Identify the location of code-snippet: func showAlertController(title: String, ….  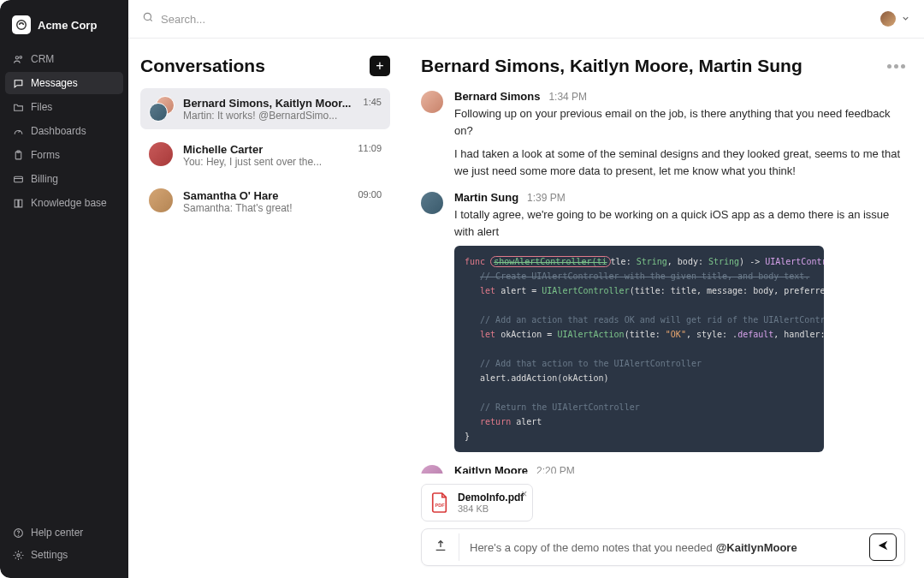
(639, 349).